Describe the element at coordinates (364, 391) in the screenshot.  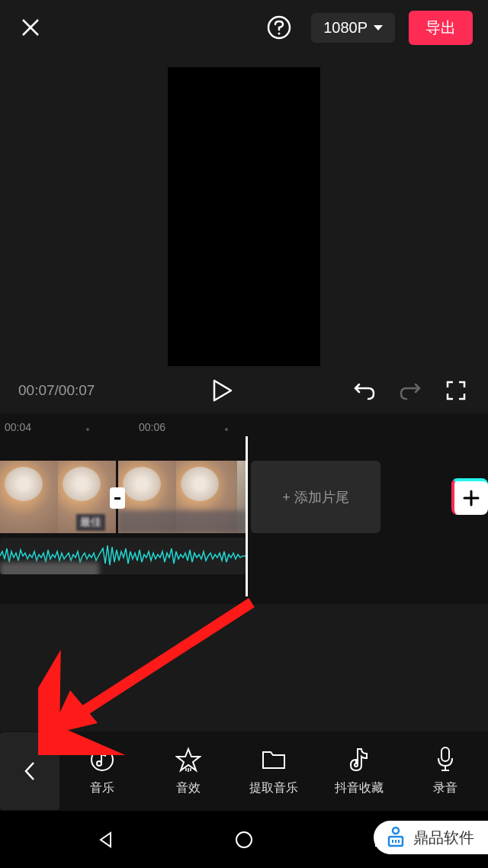
I see `undo-button` at that location.